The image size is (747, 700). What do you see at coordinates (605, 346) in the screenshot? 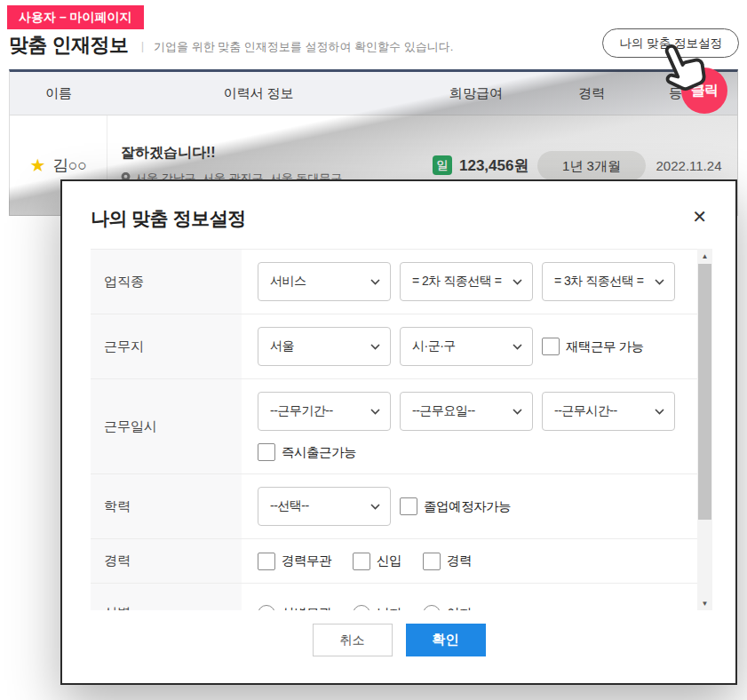
I see `remote-work-label: 재택근무 가능` at bounding box center [605, 346].